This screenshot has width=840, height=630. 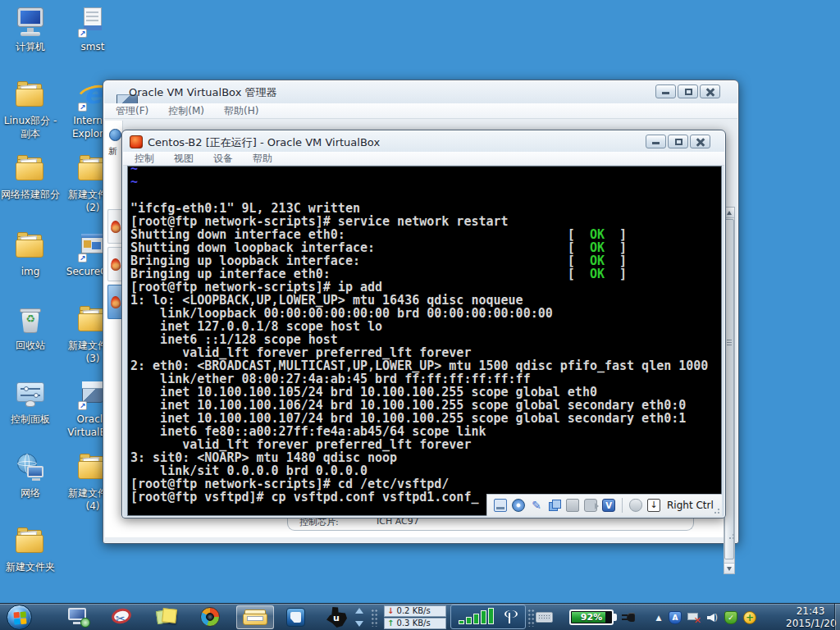 What do you see at coordinates (30, 468) in the screenshot?
I see `network-icon` at bounding box center [30, 468].